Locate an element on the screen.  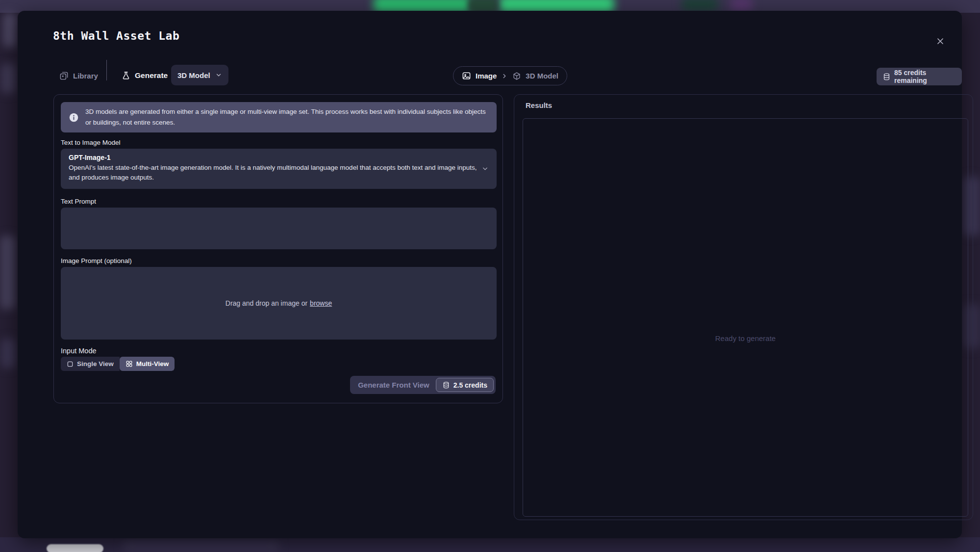
generate-front-view-button: Generate Front View 2.5 credits is located at coordinates (423, 385).